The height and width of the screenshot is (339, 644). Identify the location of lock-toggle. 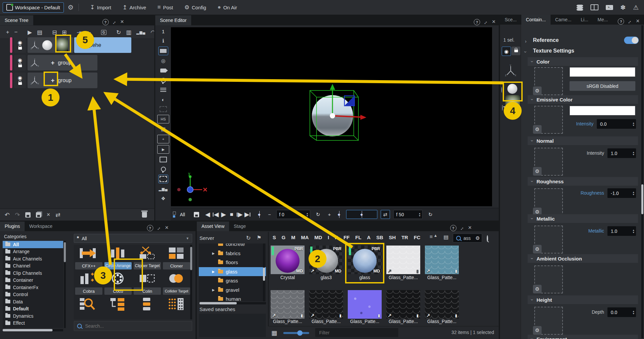
(516, 51).